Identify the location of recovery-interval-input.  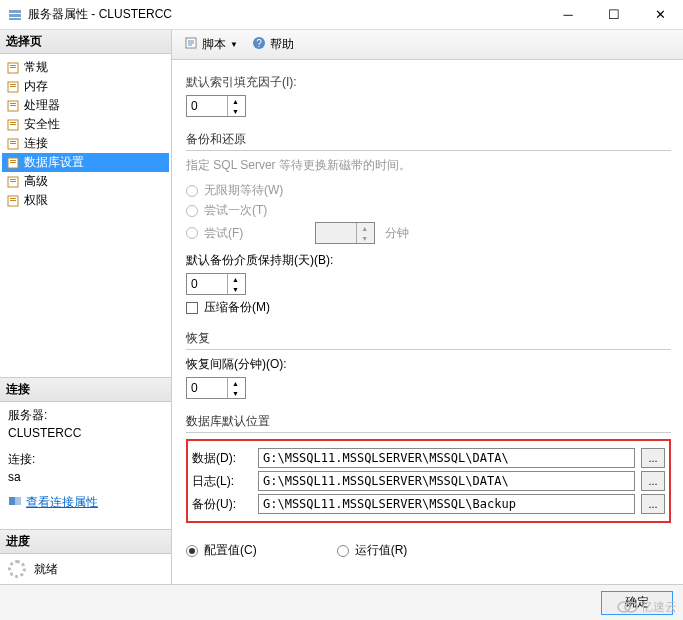
(207, 388).